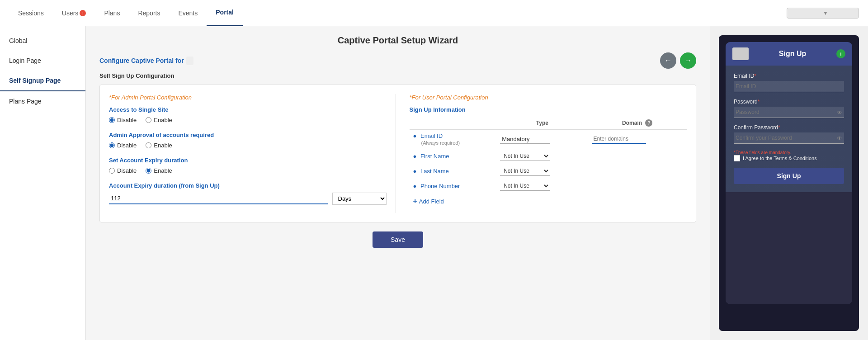 The width and height of the screenshot is (868, 340). What do you see at coordinates (42, 81) in the screenshot?
I see `sidebar-item-self-signup-page: Self Signup Page` at bounding box center [42, 81].